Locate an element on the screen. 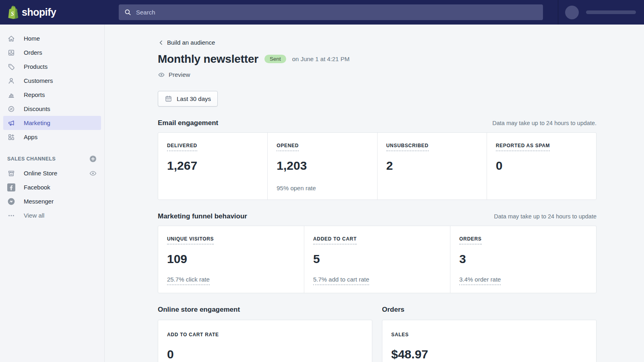  section-title: Online store engagement is located at coordinates (265, 310).